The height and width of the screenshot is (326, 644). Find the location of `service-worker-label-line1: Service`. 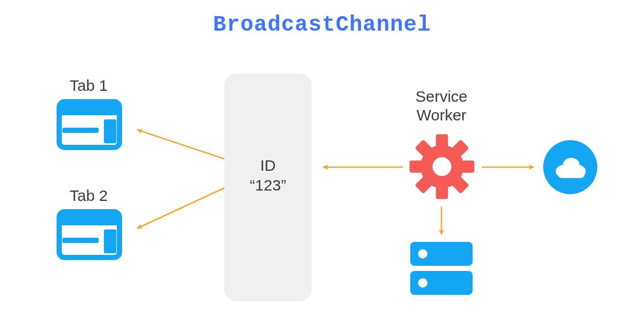

service-worker-label-line1: Service is located at coordinates (441, 97).